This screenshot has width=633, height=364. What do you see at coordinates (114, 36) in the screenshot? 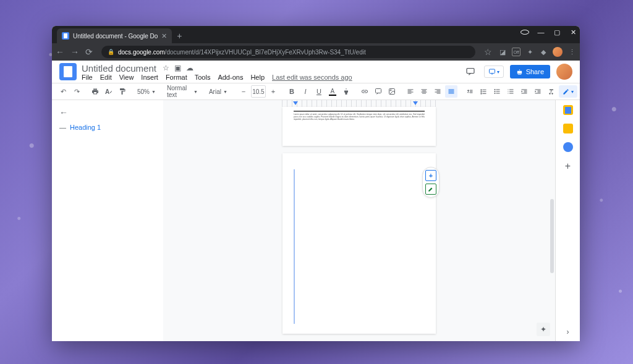
I see `browser-tab: Untitled document - Google Do ✕` at bounding box center [114, 36].